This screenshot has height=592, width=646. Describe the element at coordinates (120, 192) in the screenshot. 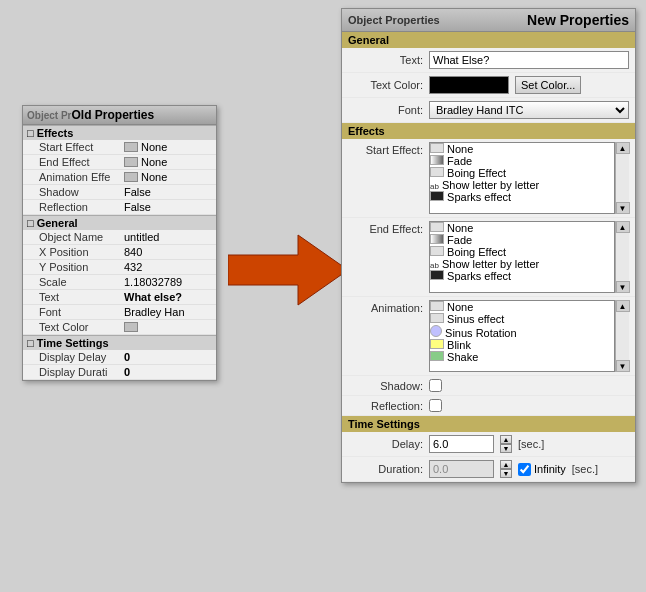

I see `old-shadow-row: Shadow False` at that location.